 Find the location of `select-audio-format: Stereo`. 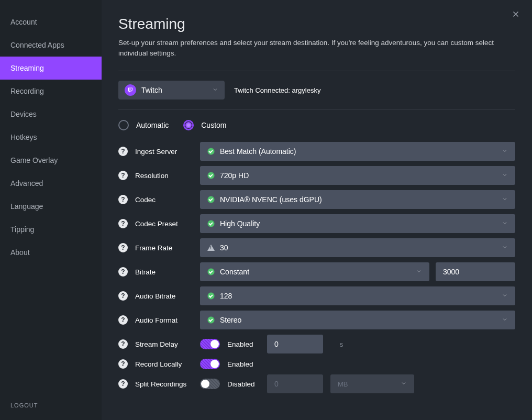

select-audio-format: Stereo is located at coordinates (358, 320).